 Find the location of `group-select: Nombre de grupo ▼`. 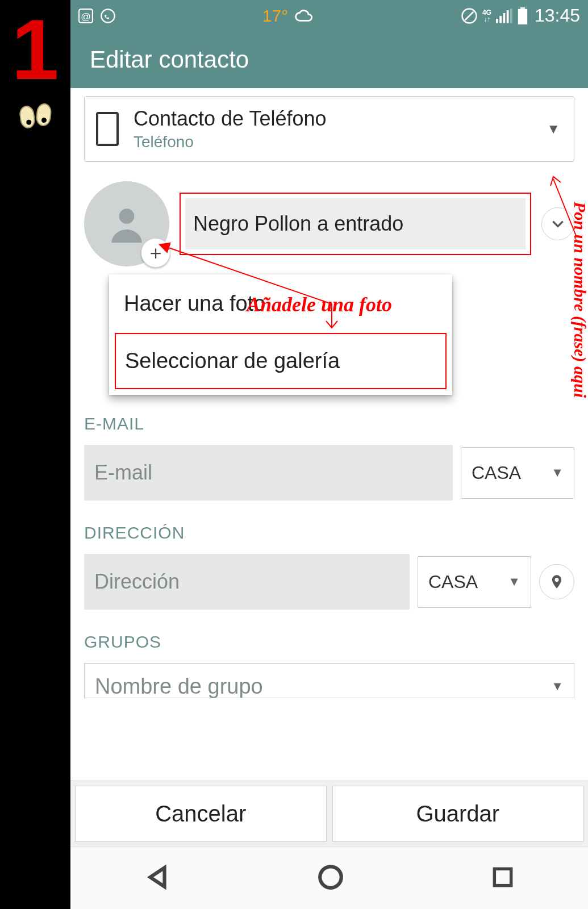

group-select: Nombre de grupo ▼ is located at coordinates (330, 681).